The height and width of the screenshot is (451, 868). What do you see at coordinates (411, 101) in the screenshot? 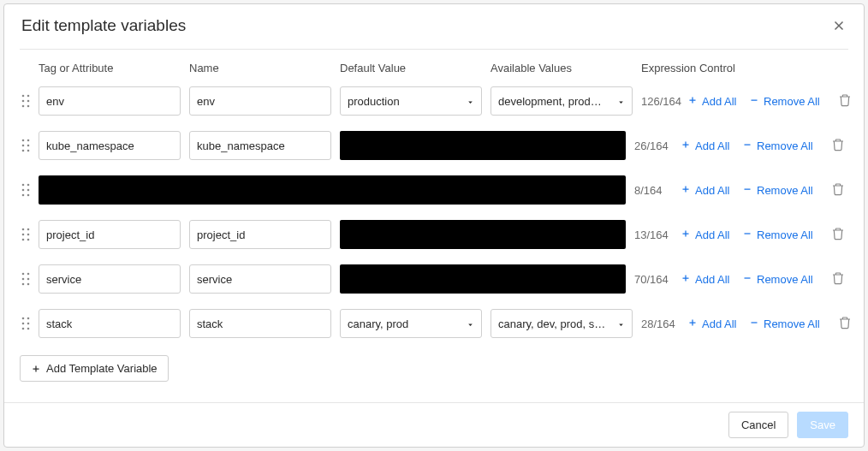
I see `default-value-dropdown: production` at bounding box center [411, 101].